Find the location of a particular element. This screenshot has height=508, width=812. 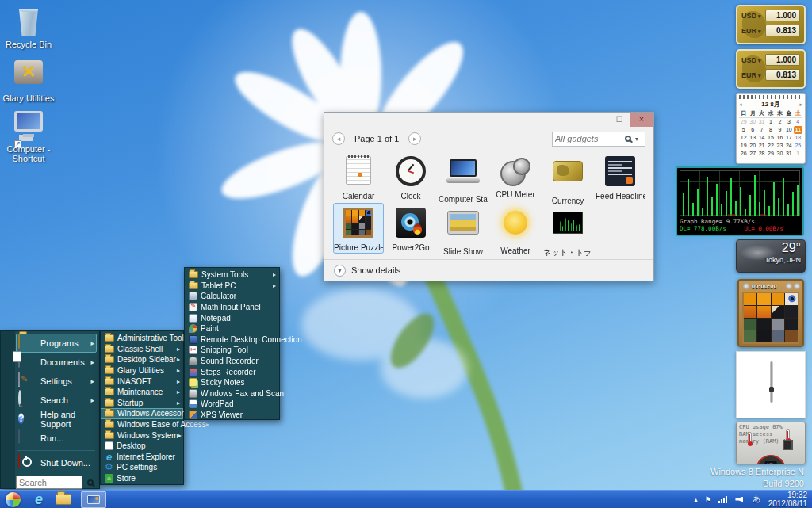

submenu-item-snipping-tool: Snipping Tool is located at coordinates (232, 350).